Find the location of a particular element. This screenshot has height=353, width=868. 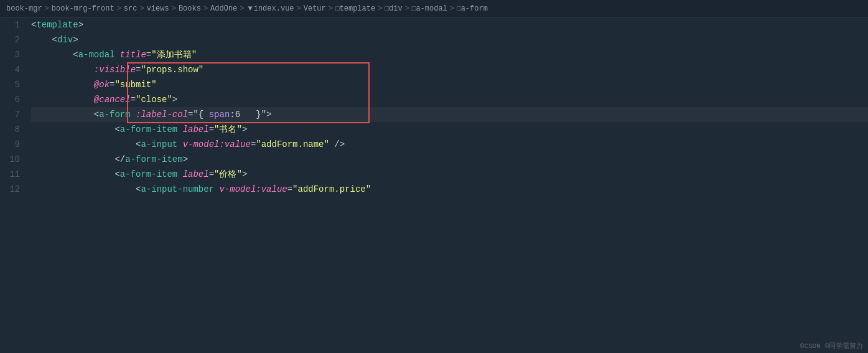

code-line-1: <template> is located at coordinates (449, 25).